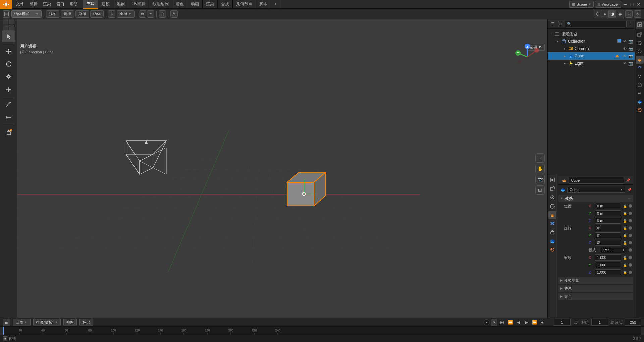 The height and width of the screenshot is (342, 644). What do you see at coordinates (612, 14) in the screenshot?
I see `material-shading-btn: ◑` at bounding box center [612, 14].